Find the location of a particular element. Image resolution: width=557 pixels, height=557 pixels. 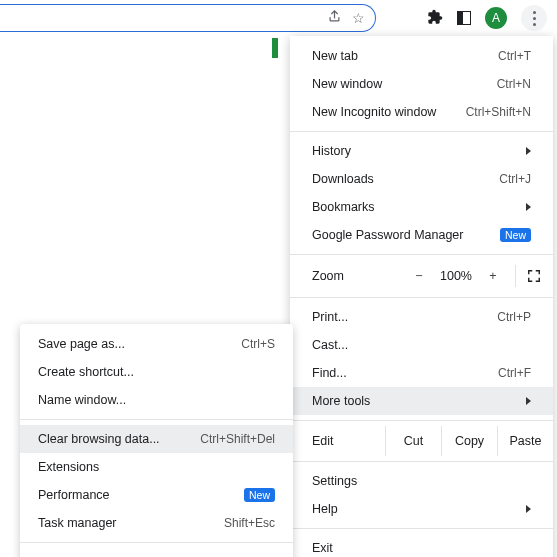

menu-exit: Exit is located at coordinates (422, 546).